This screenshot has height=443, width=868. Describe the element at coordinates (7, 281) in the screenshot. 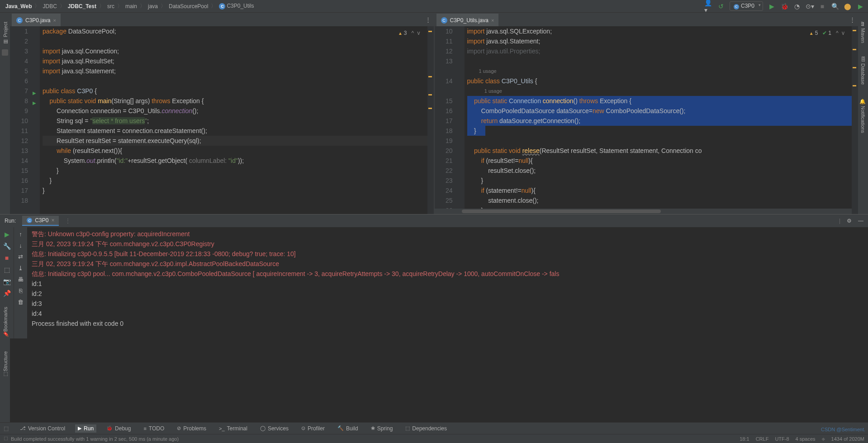

I see `camera-icon: 📷` at that location.